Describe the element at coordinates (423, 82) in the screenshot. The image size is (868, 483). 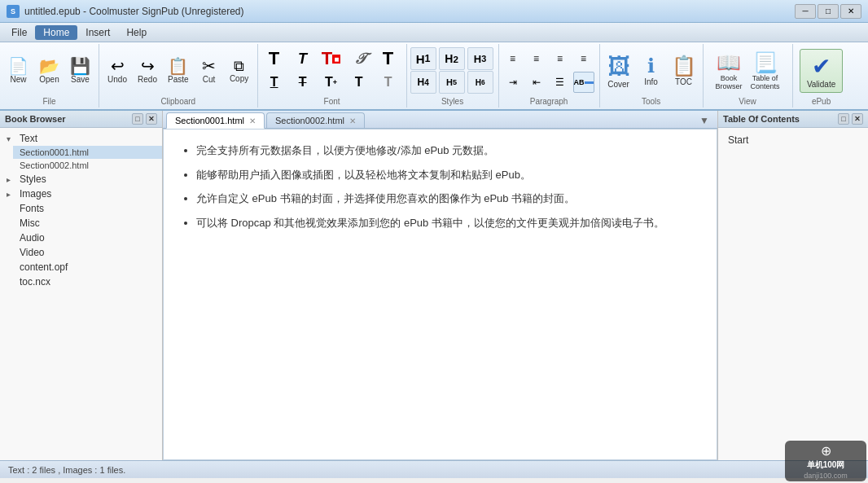
I see `h4-button: H4` at that location.